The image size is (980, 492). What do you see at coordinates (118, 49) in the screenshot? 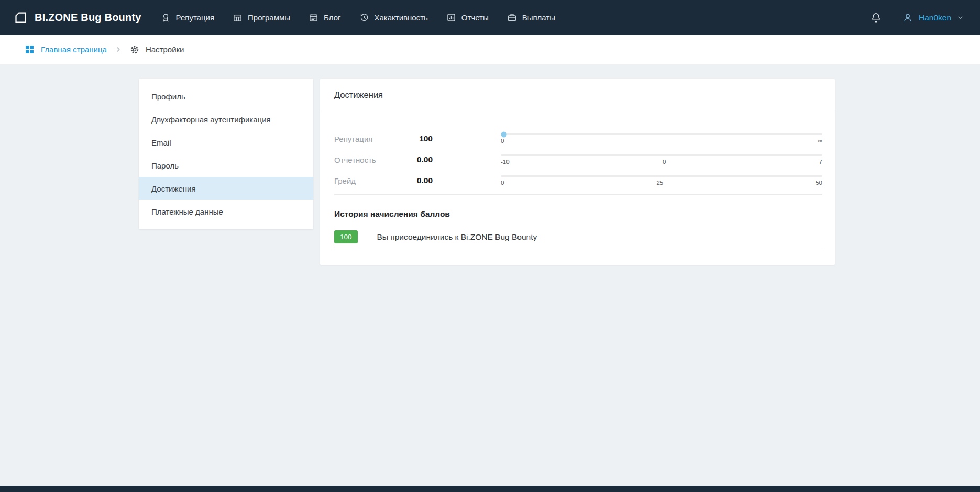
I see `breadcrumb-separator-icon` at bounding box center [118, 49].